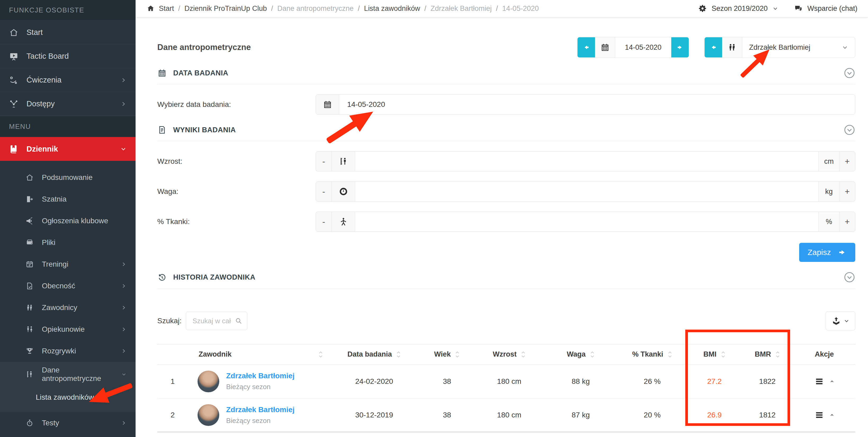 The image size is (868, 437). What do you see at coordinates (30, 199) in the screenshot?
I see `door-exit-icon` at bounding box center [30, 199].